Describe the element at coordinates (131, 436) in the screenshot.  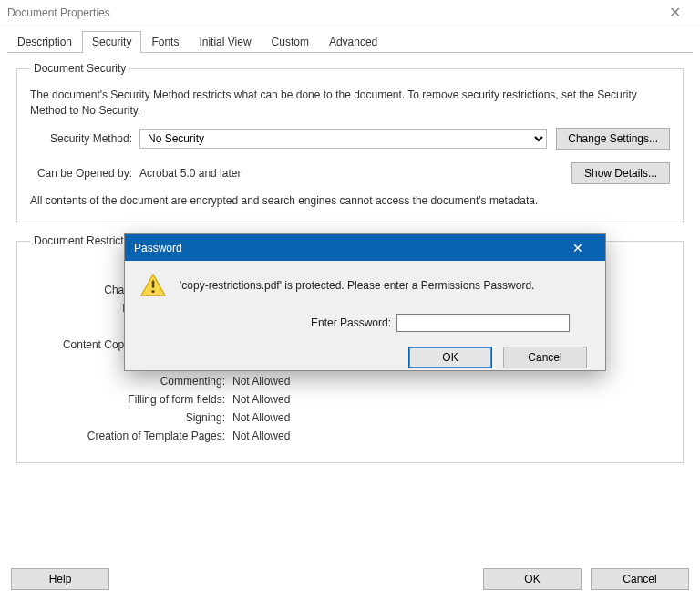
I see `restriction-label: Creation of Template Pages:` at that location.